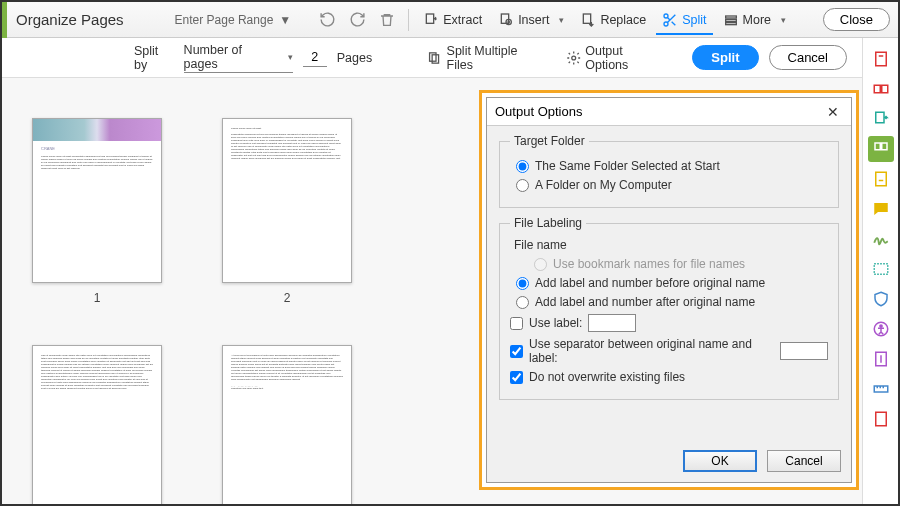  I want to click on rail-comment-icon, so click(881, 209).